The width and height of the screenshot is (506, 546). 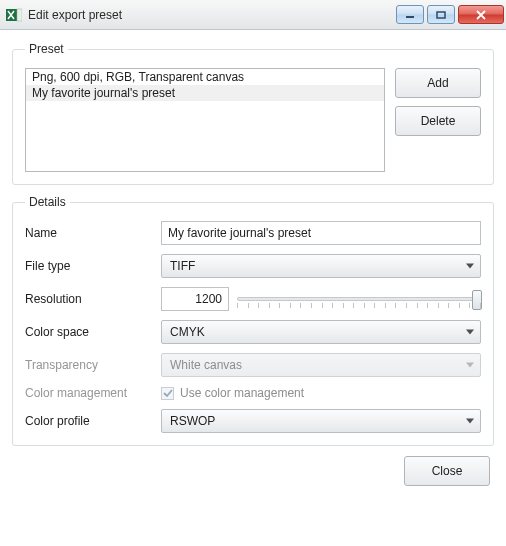 What do you see at coordinates (477, 300) in the screenshot?
I see `slider-thumb` at bounding box center [477, 300].